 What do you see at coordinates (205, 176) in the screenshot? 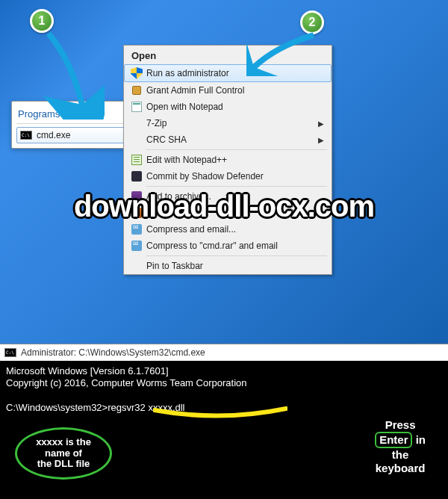
I see `menu-label: Commit by Shadow Defender` at bounding box center [205, 176].